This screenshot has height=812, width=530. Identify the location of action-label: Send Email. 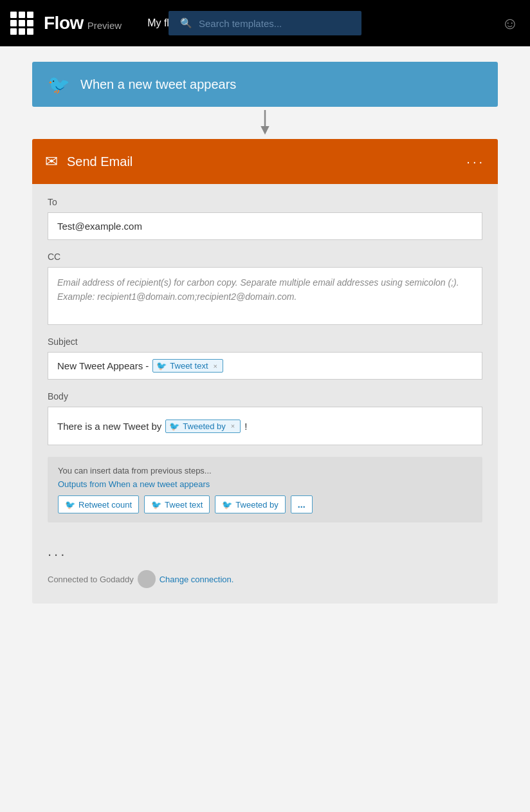
(100, 162).